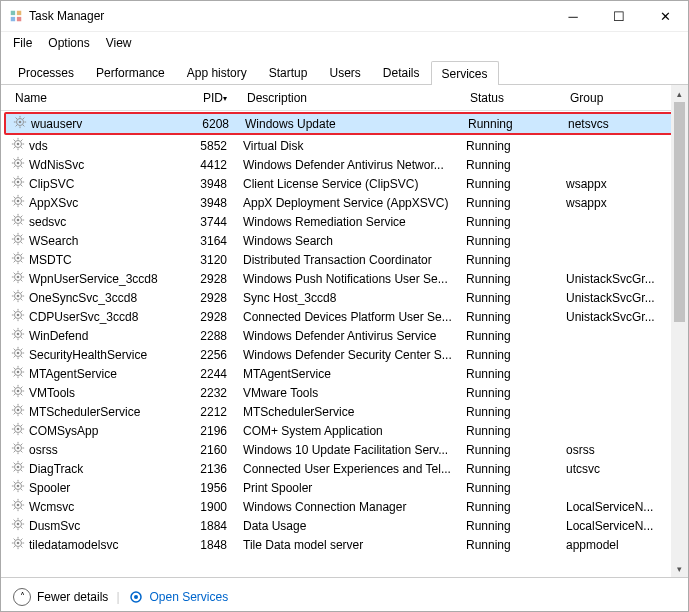 The width and height of the screenshot is (689, 612). What do you see at coordinates (665, 16) in the screenshot?
I see `close-button: ✕` at bounding box center [665, 16].